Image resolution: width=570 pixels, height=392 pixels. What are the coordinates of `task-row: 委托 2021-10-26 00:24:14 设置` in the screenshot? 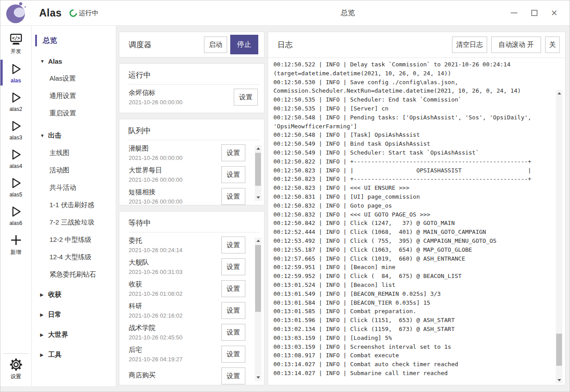 It's located at (185, 245).